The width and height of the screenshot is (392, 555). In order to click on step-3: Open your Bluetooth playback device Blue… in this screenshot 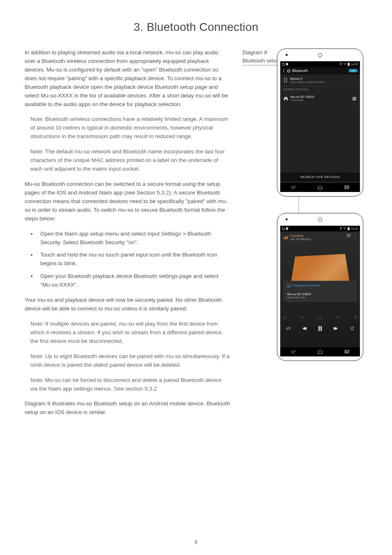, I will do `click(134, 281)`.